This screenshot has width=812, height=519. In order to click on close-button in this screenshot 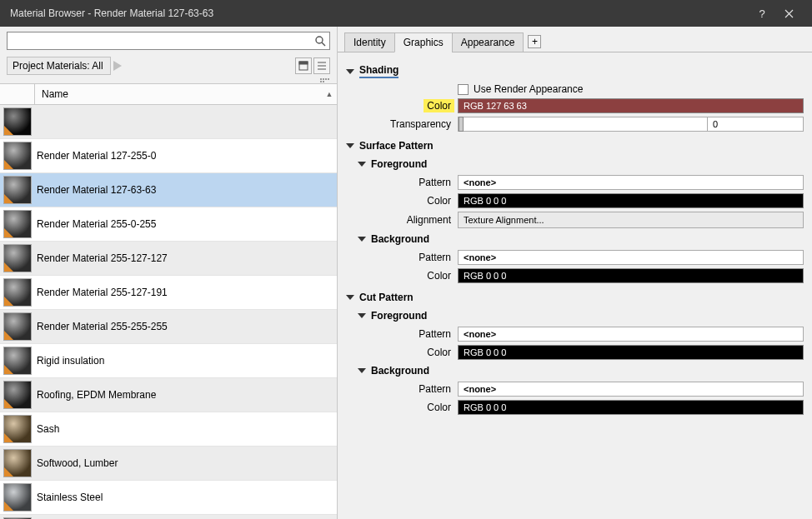, I will do `click(789, 13)`.